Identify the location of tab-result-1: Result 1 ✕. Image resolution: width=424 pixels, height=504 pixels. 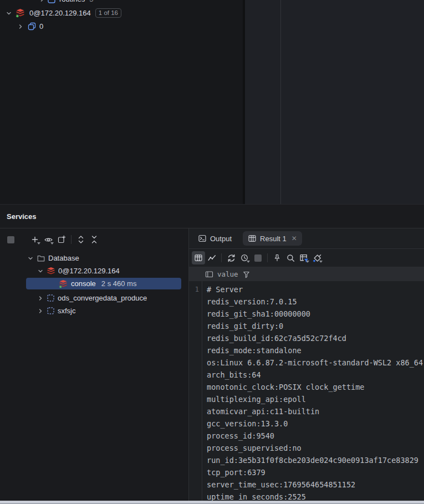
(273, 238).